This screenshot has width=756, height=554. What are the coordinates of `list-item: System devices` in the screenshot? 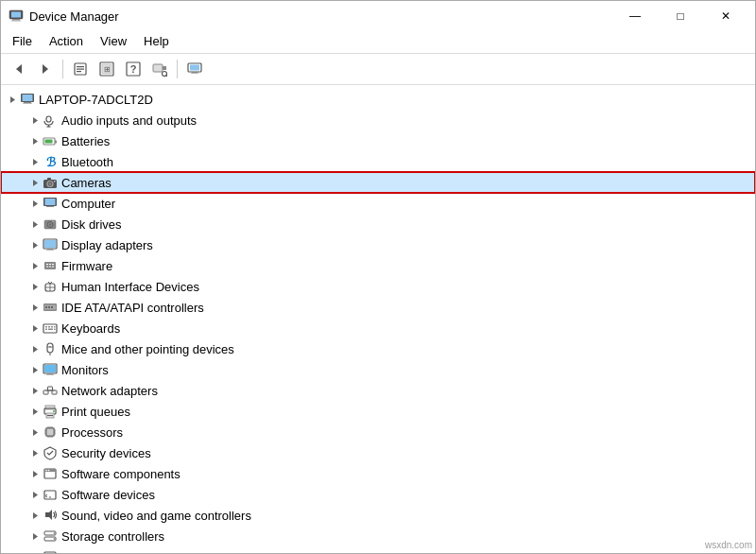 It's located at (378, 550).